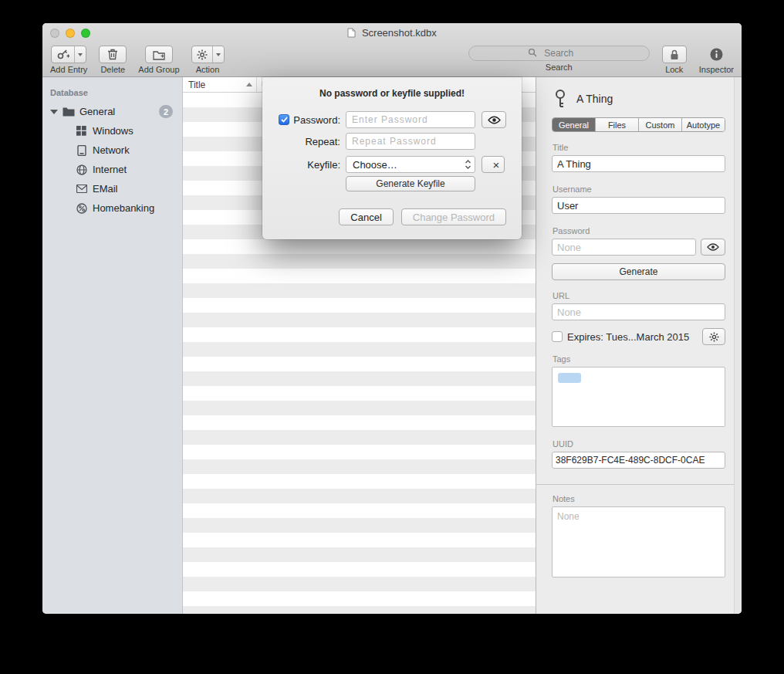 The width and height of the screenshot is (784, 674). I want to click on titlebar: Screenshot.kdbx, so click(392, 33).